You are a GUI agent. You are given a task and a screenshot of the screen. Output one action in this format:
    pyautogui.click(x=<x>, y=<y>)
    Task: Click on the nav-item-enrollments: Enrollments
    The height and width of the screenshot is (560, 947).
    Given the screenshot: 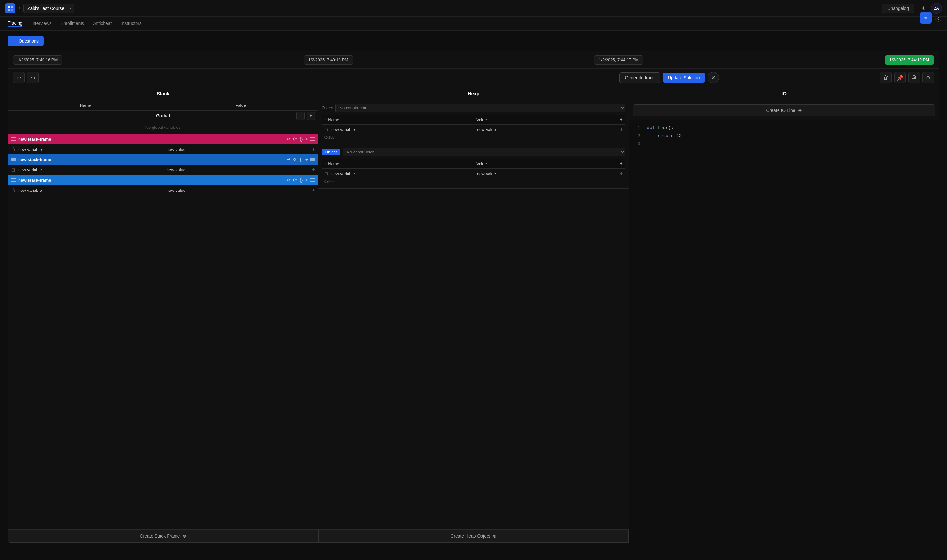 What is the action you would take?
    pyautogui.click(x=72, y=23)
    